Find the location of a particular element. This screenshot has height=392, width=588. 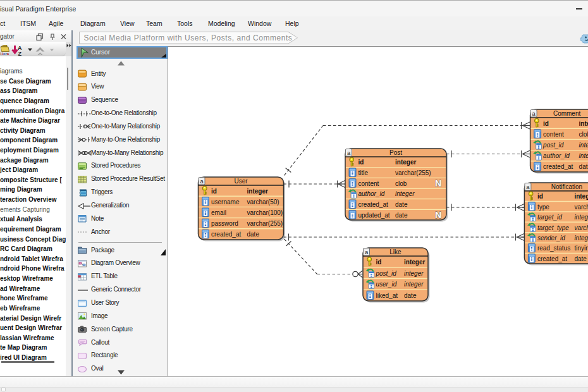

svg-text: password is located at coordinates (225, 224).